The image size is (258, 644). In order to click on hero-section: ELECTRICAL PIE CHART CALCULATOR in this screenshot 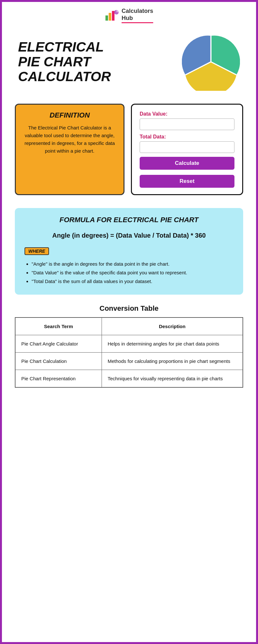, I will do `click(129, 62)`.